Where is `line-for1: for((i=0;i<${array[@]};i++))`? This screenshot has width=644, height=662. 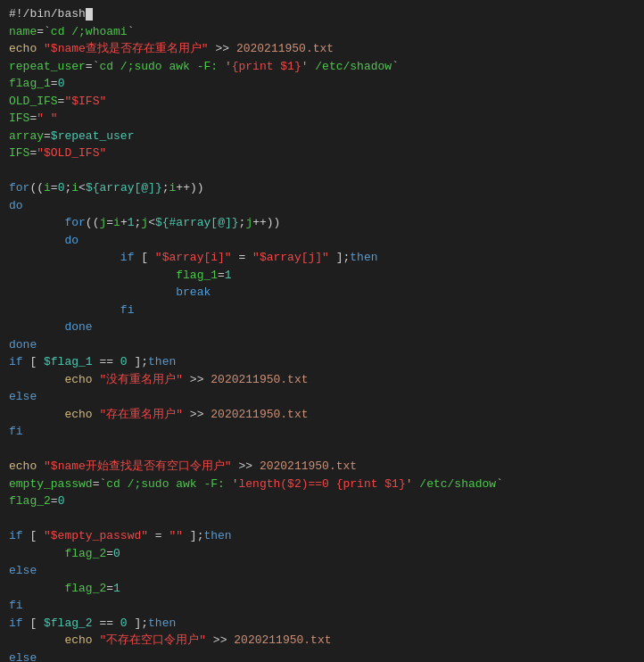
line-for1: for((i=0;i<${array[@]};i++)) is located at coordinates (322, 188).